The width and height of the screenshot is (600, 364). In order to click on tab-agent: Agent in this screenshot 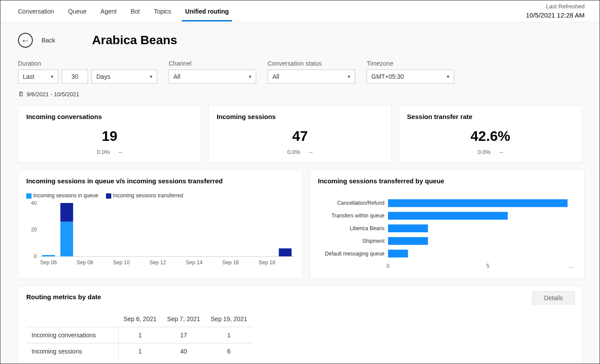, I will do `click(109, 11)`.